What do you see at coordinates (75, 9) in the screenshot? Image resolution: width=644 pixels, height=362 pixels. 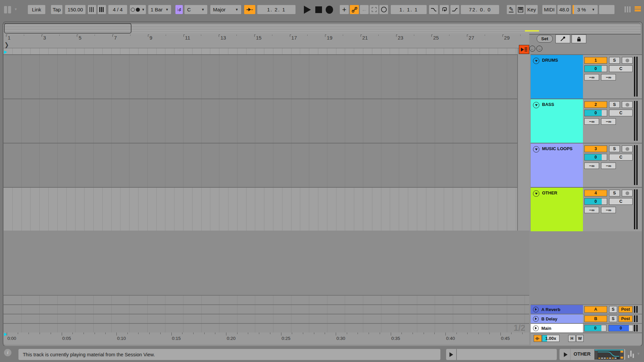 I see `tempo-field: 150.00` at bounding box center [75, 9].